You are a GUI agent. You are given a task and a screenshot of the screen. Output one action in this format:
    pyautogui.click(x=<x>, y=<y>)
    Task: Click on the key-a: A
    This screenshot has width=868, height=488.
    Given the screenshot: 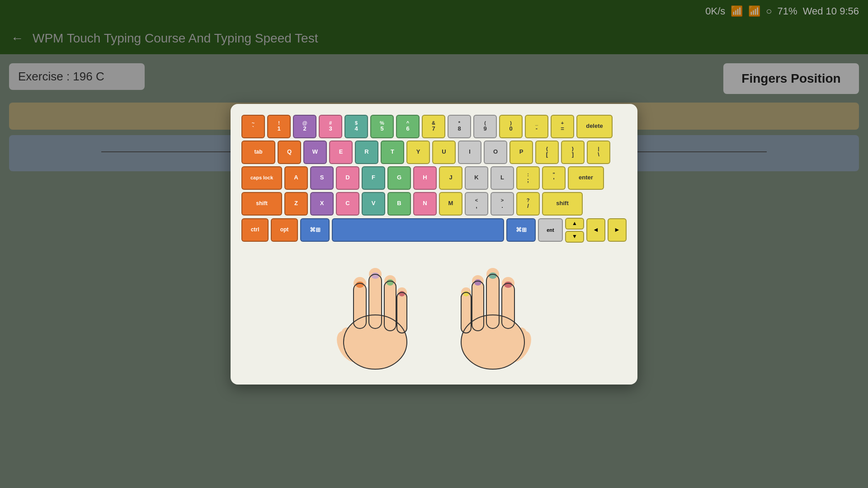 What is the action you would take?
    pyautogui.click(x=296, y=178)
    